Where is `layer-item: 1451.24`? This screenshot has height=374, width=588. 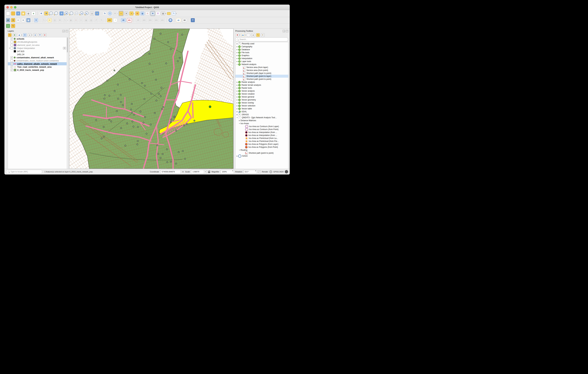
layer-item: 1451.24 is located at coordinates (38, 54).